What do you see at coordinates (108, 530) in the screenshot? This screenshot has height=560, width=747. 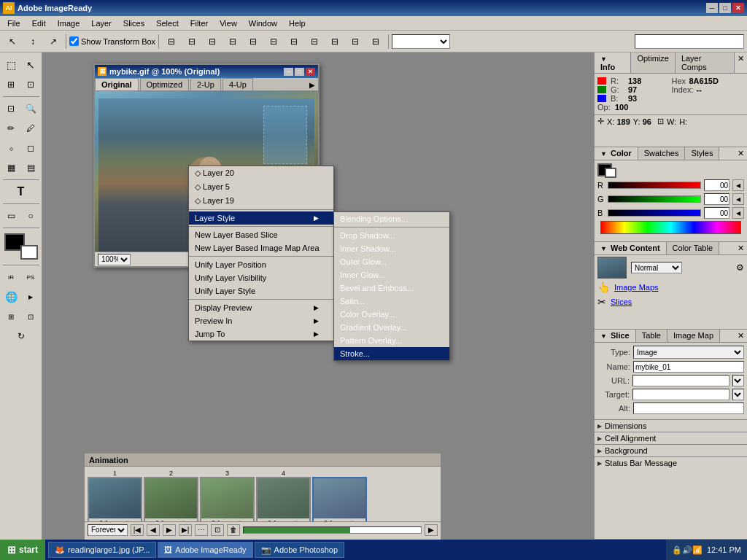 I see `loop-selector: Forever` at bounding box center [108, 530].